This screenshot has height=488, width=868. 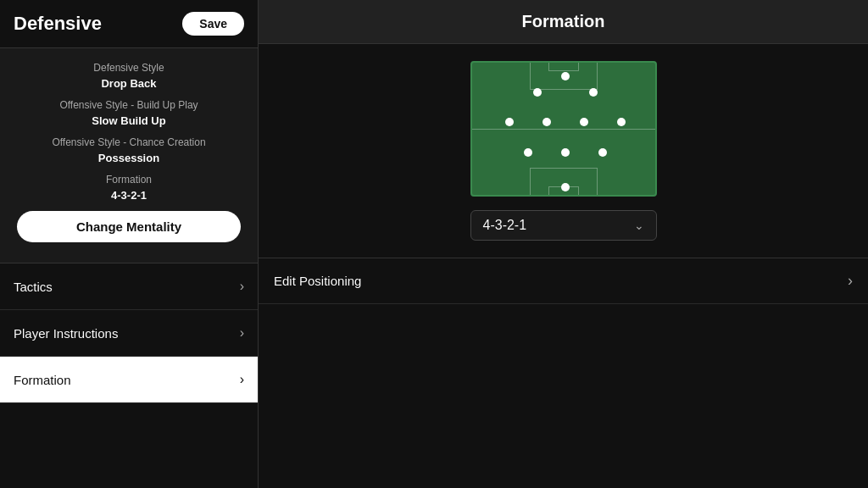 I want to click on chevron-down-icon: ⌄, so click(x=639, y=225).